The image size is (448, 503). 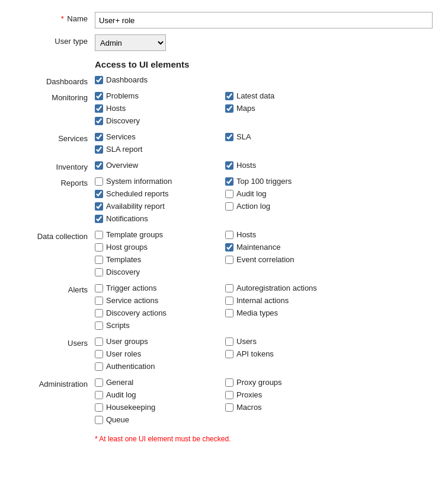 What do you see at coordinates (224, 403) in the screenshot?
I see `administration-section: Administration General Audit log Houseke…` at bounding box center [224, 403].